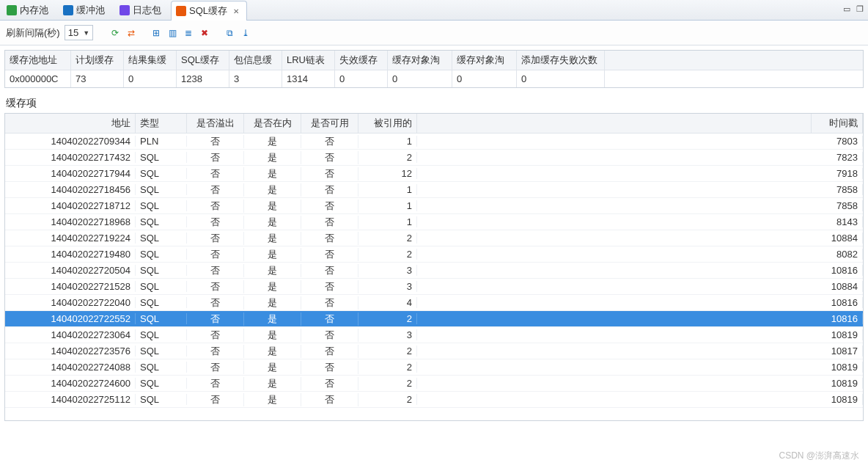 Image resolution: width=868 pixels, height=468 pixels. Describe the element at coordinates (256, 60) in the screenshot. I see `summary-col: 包信息缓` at that location.